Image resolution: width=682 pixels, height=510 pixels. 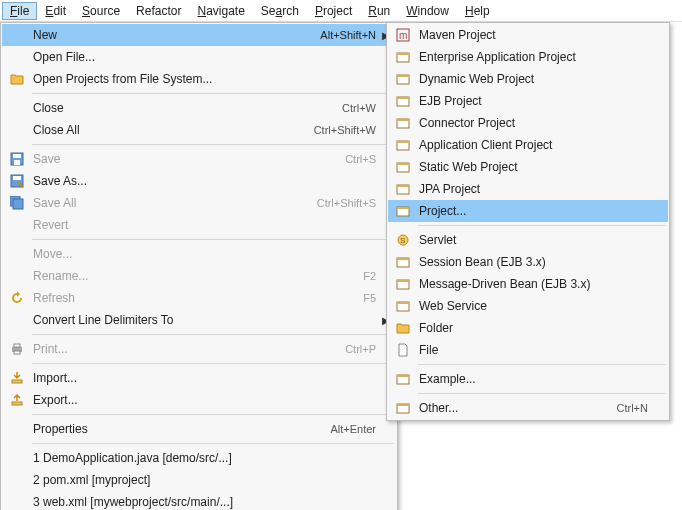 What do you see at coordinates (199, 458) in the screenshot?
I see `file-menu-item-1-demoapplication-java-demo-src: 1 DemoApplication.java [demo/src/...]` at bounding box center [199, 458].